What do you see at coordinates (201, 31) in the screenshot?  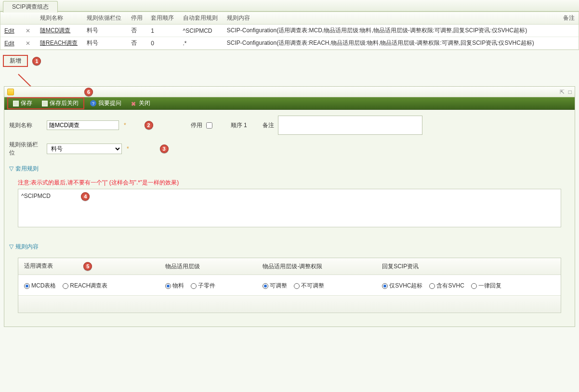 I see `cell-auto: ^SCIPMCD` at bounding box center [201, 31].